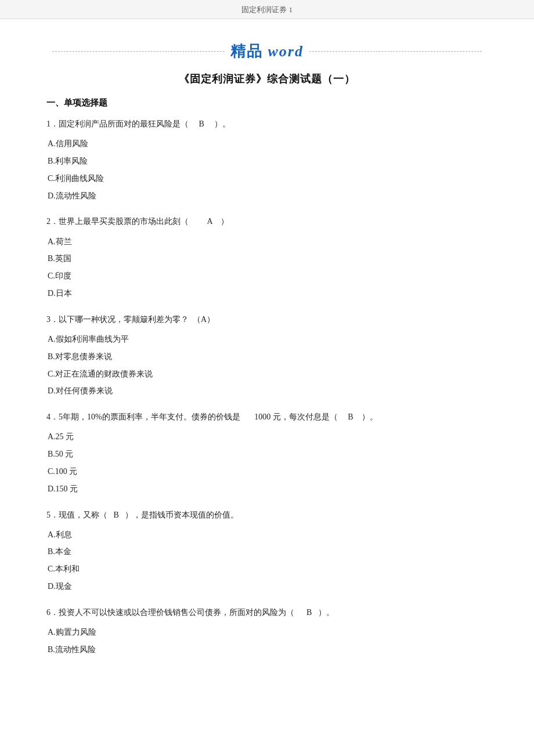 Image resolution: width=534 pixels, height=756 pixels. Describe the element at coordinates (267, 551) in the screenshot. I see `question-5: 5．现值，又称（ B ），是指钱币资本现值的价值。 A.利息 B.本金 C.本利…` at that location.